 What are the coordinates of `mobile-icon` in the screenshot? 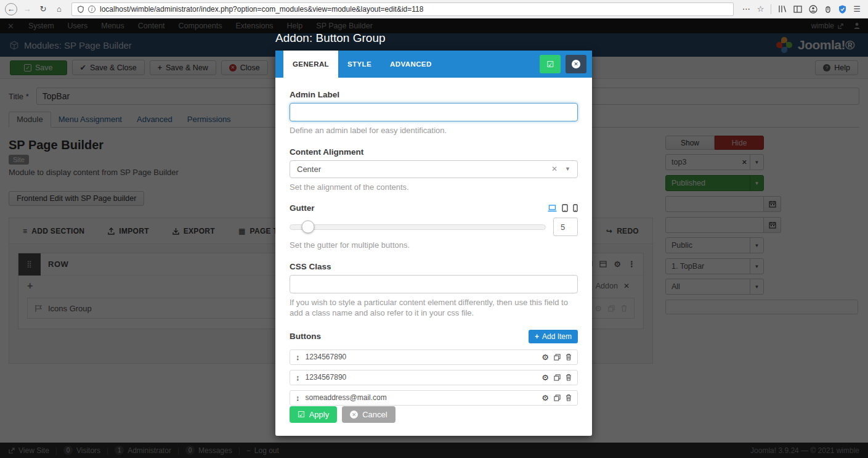 It's located at (575, 208).